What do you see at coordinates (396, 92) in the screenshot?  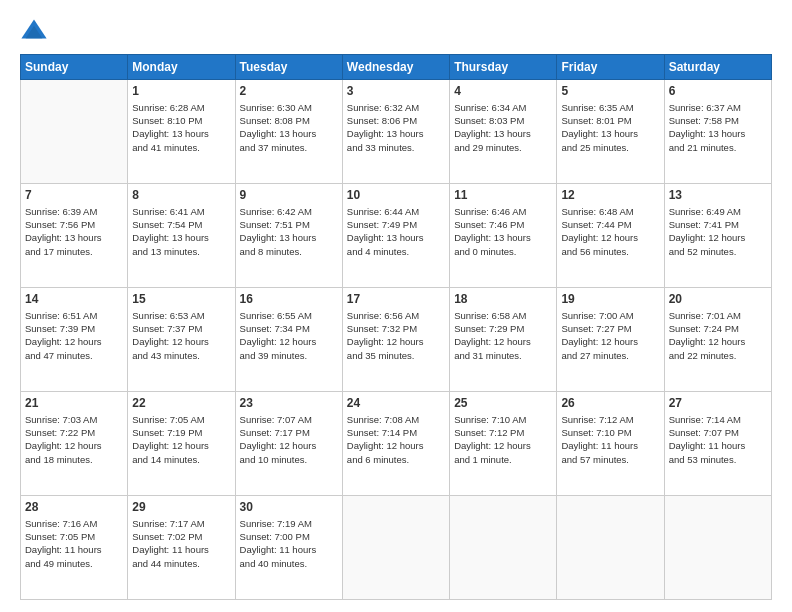 I see `day-number: 3` at bounding box center [396, 92].